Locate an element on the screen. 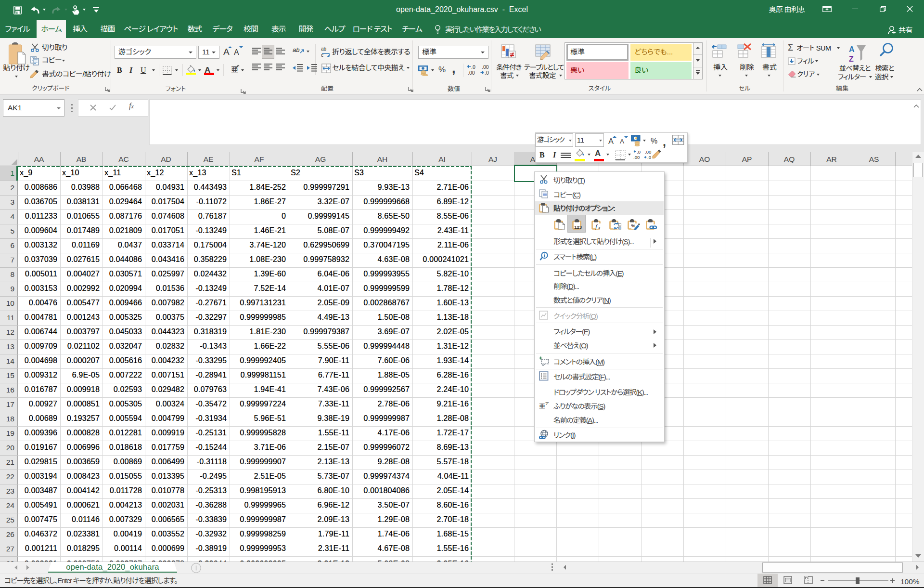 This screenshot has width=924, height=588. svg-text: 123 is located at coordinates (578, 226).